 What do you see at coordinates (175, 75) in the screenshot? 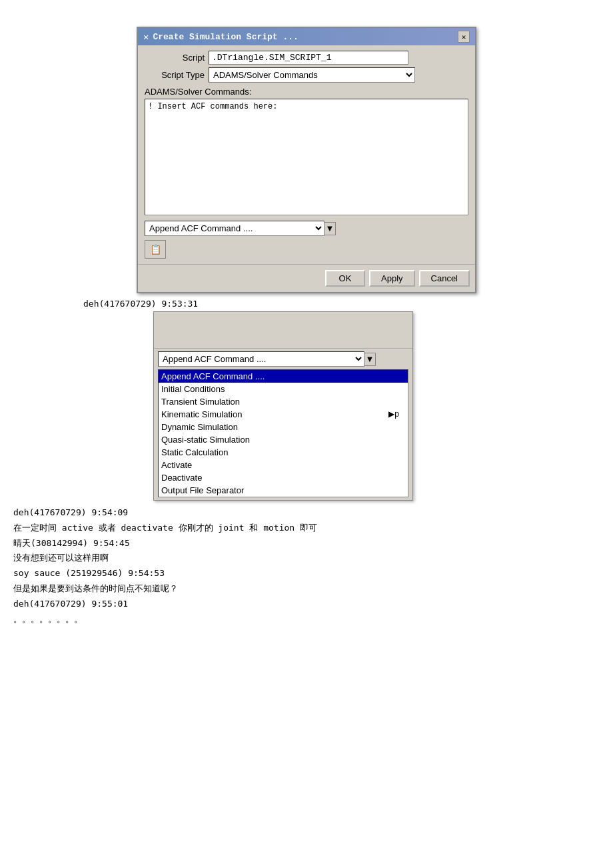
I see `script-type-label: Script Type` at bounding box center [175, 75].